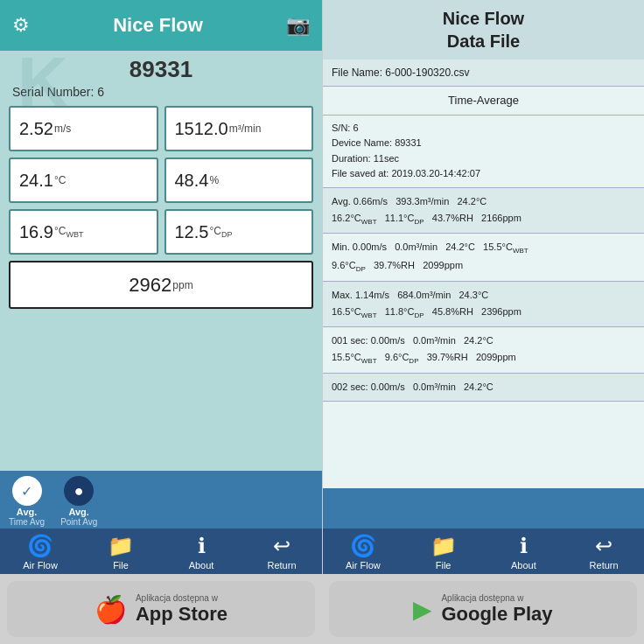 The image size is (644, 644). Describe the element at coordinates (427, 210) in the screenshot. I see `avg-text: Avg. 0.66m/s 393.3m³/min 24.2°C16.2°CWBT…` at that location.